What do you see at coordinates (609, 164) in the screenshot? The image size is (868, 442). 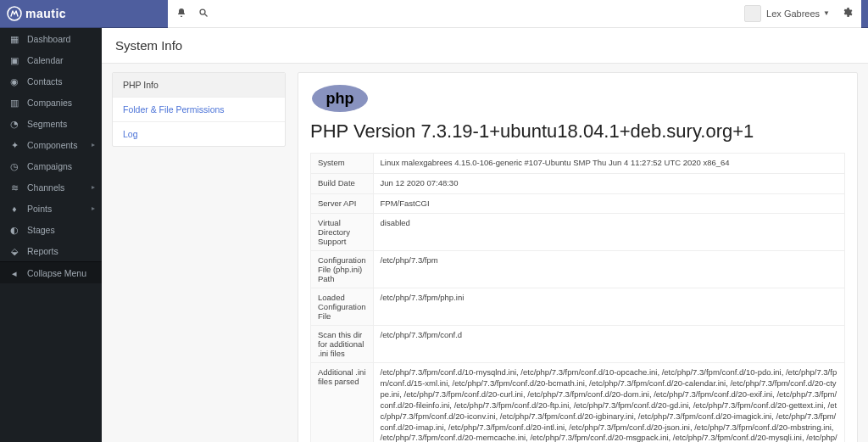 I see `info-value: Linux malexgabrees 4.15.0-106-generic #1…` at bounding box center [609, 164].